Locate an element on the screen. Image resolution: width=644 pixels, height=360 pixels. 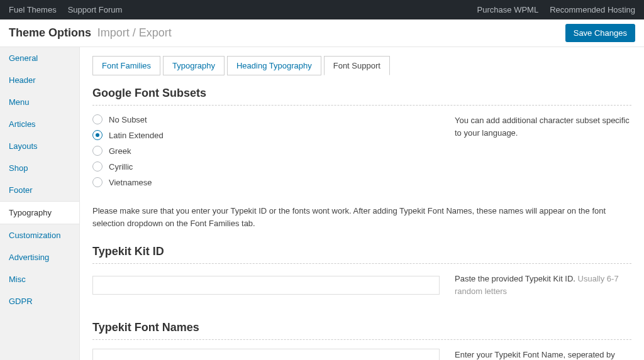
page-subtitle: Import / Export is located at coordinates (135, 33).